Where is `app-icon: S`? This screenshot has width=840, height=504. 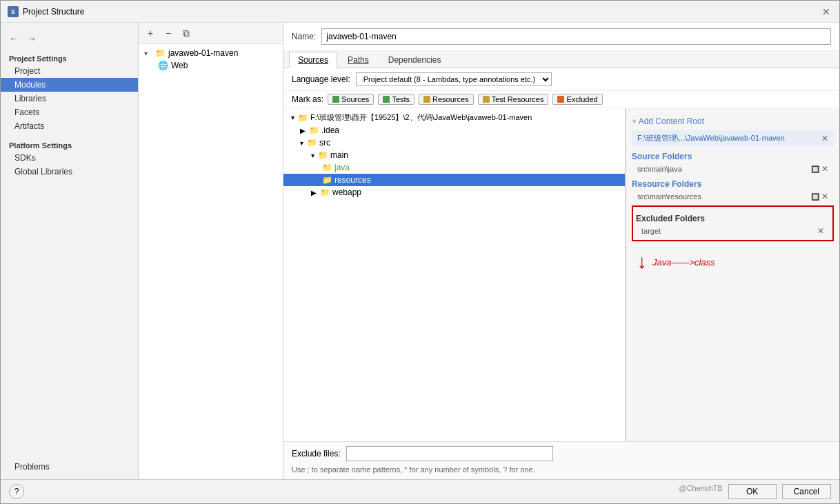 app-icon: S is located at coordinates (13, 12).